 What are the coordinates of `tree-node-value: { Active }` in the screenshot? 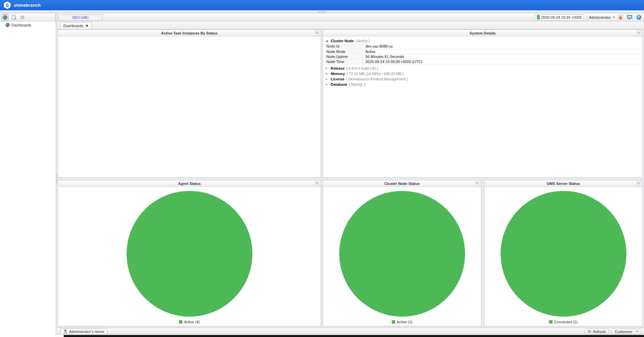 It's located at (362, 41).